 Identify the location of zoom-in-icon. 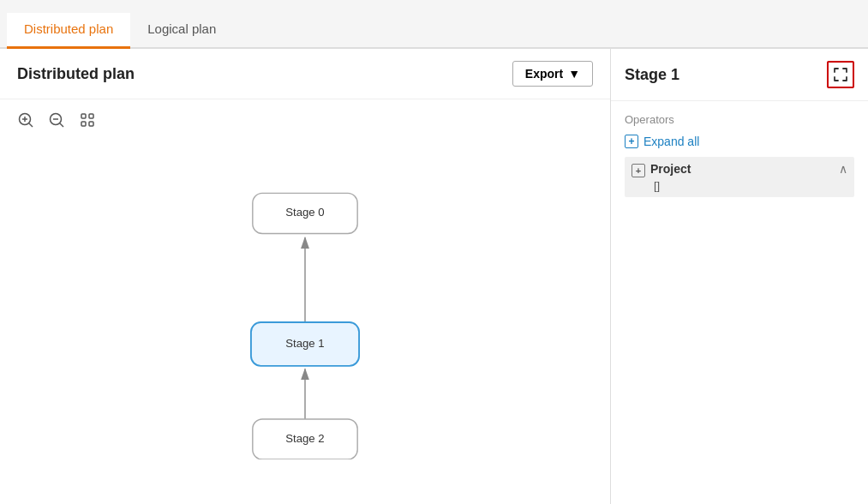
(26, 120).